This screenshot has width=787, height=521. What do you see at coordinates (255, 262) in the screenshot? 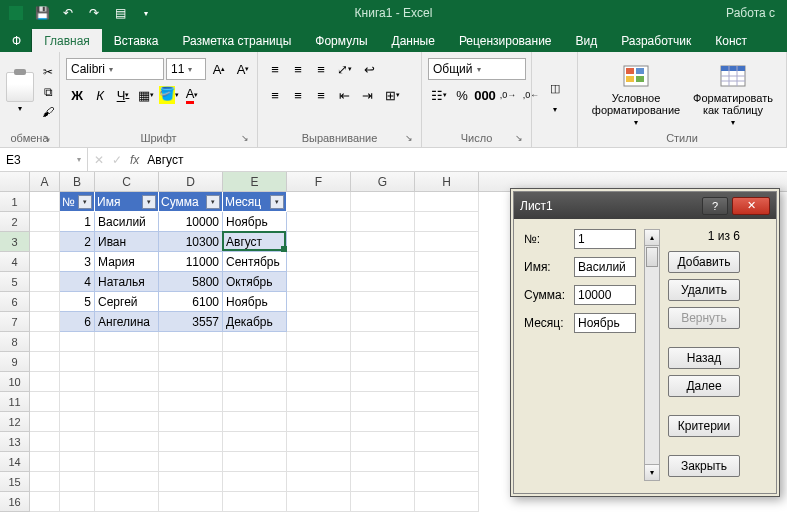
I see `cell: Сентябрь` at bounding box center [255, 262].